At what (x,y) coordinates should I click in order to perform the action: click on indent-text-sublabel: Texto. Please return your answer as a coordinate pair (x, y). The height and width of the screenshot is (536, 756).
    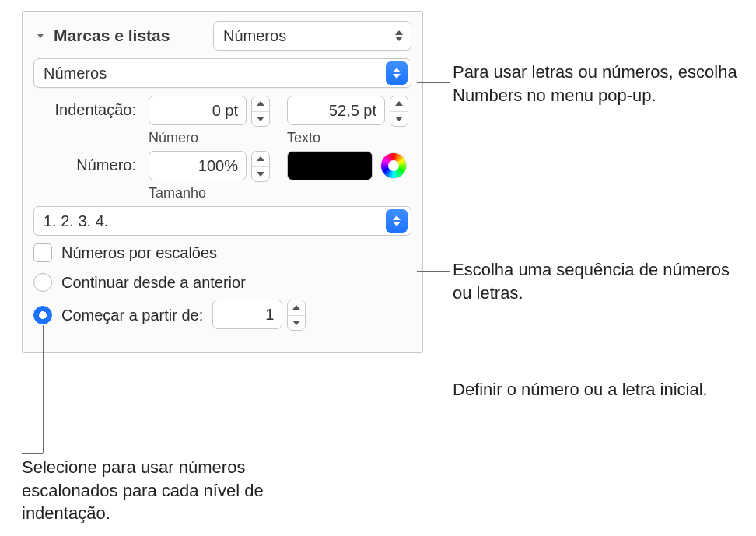
    Looking at the image, I should click on (303, 138).